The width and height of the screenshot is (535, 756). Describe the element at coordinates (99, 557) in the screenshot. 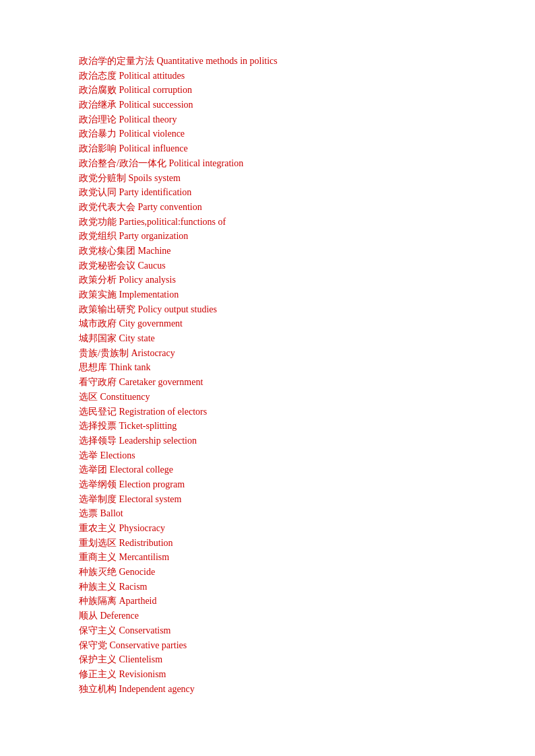

I see `chinese-text: 重商主义` at that location.